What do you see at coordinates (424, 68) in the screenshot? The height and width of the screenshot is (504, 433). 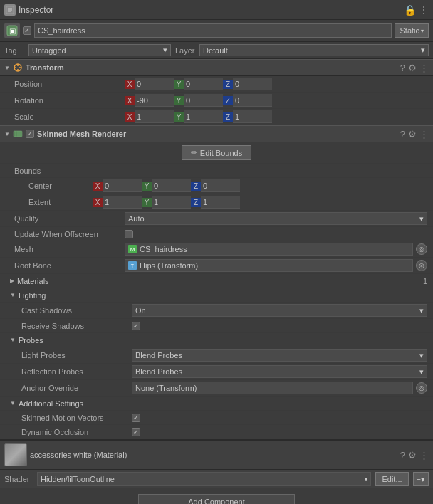 I see `transform-menu-icon: ⋮` at bounding box center [424, 68].